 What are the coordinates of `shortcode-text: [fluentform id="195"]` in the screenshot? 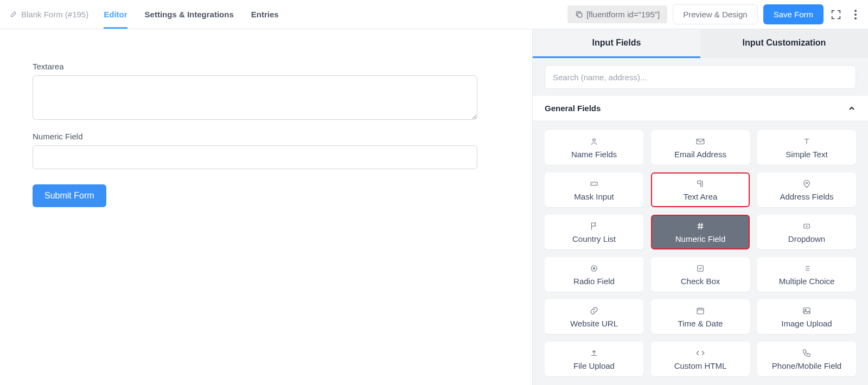 It's located at (623, 14).